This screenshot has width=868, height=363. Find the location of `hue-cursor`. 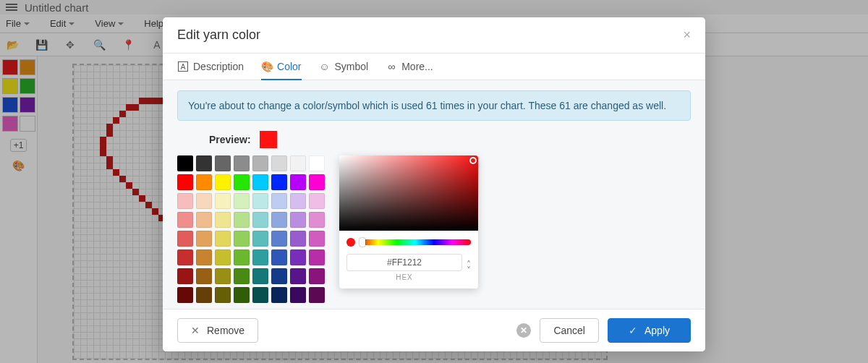

hue-cursor is located at coordinates (362, 242).